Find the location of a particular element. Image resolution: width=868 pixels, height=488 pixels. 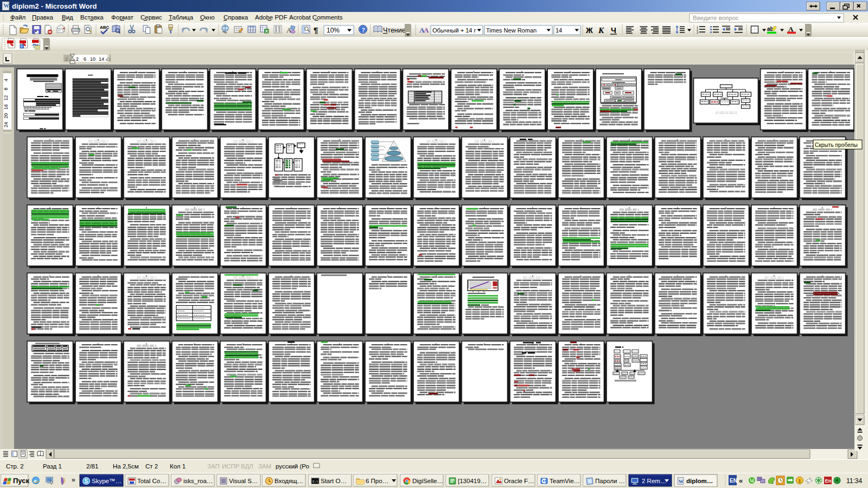

svg-text: S is located at coordinates (87, 481).